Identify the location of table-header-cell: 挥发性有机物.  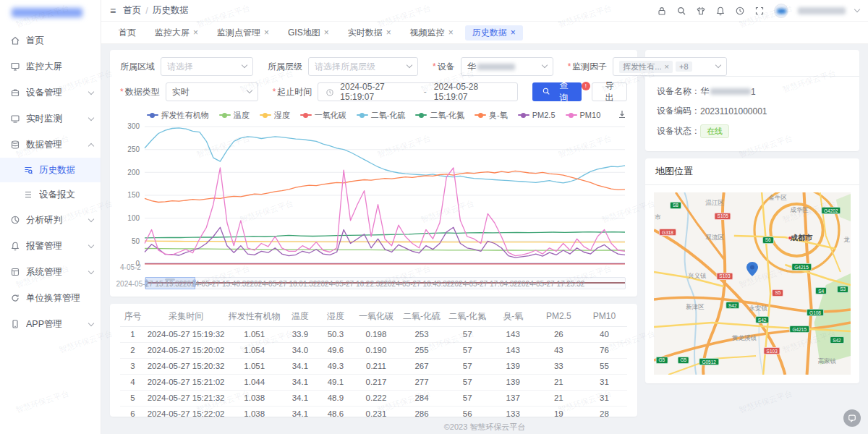
(255, 317).